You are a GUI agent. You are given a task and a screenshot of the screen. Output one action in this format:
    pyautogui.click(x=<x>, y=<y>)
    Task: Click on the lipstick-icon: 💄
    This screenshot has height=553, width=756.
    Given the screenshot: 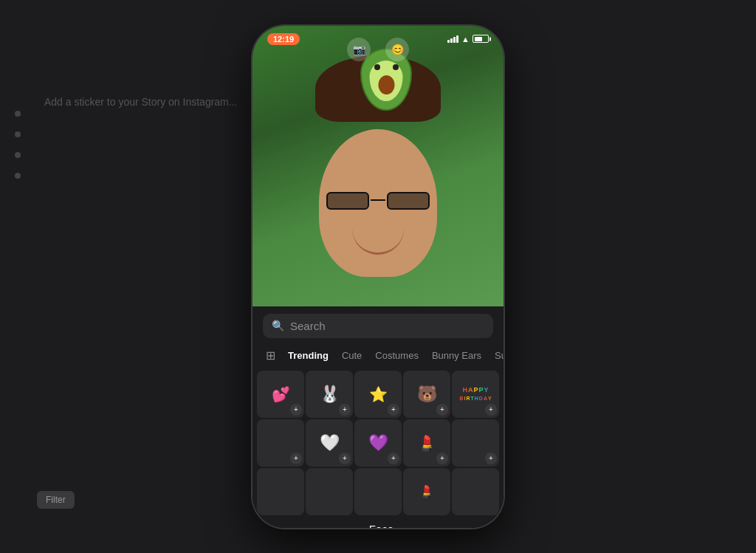 What is the action you would take?
    pyautogui.click(x=427, y=443)
    